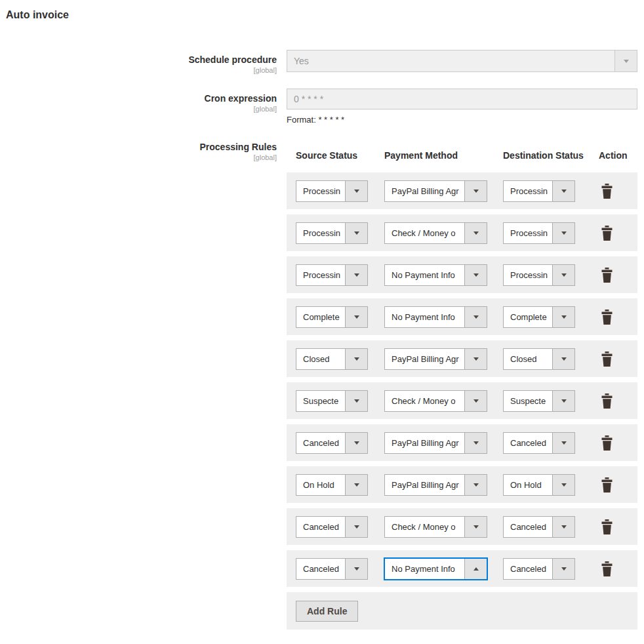 Image resolution: width=644 pixels, height=644 pixels. Describe the element at coordinates (332, 485) in the screenshot. I see `source-status-select: On Hold` at that location.